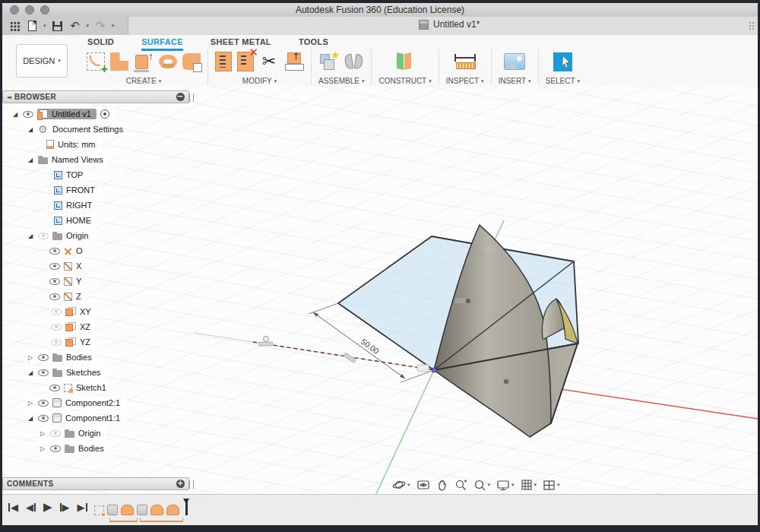 The width and height of the screenshot is (760, 532). Describe the element at coordinates (465, 81) in the screenshot. I see `group-label-inspect: INSPECT▾` at that location.